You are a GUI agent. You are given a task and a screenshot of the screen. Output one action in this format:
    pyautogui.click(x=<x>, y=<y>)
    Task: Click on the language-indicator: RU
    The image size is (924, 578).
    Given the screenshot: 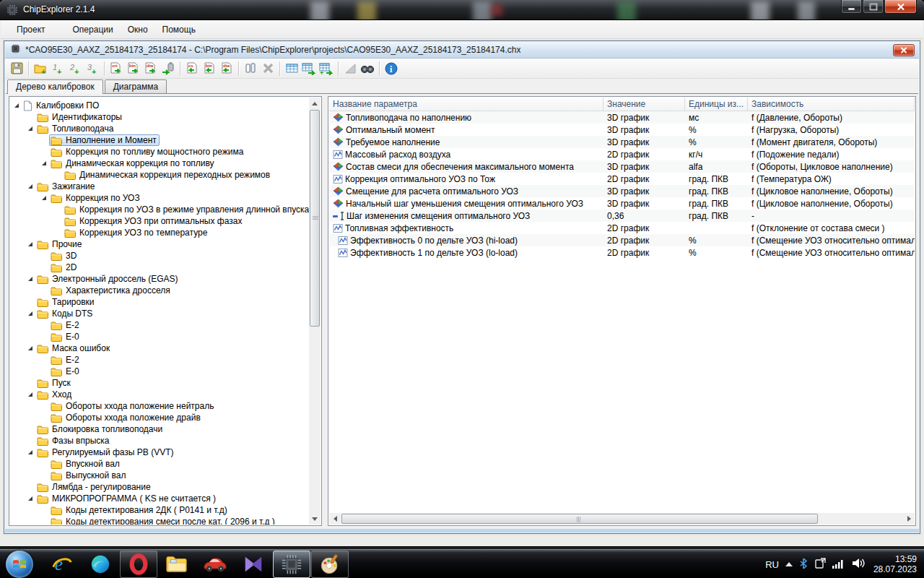 What is the action you would take?
    pyautogui.click(x=772, y=565)
    